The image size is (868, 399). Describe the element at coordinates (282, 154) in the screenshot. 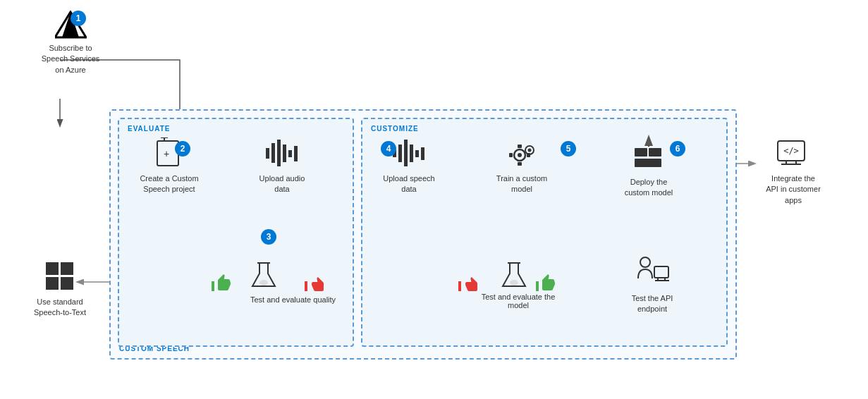

I see `audio-wave-icon` at that location.